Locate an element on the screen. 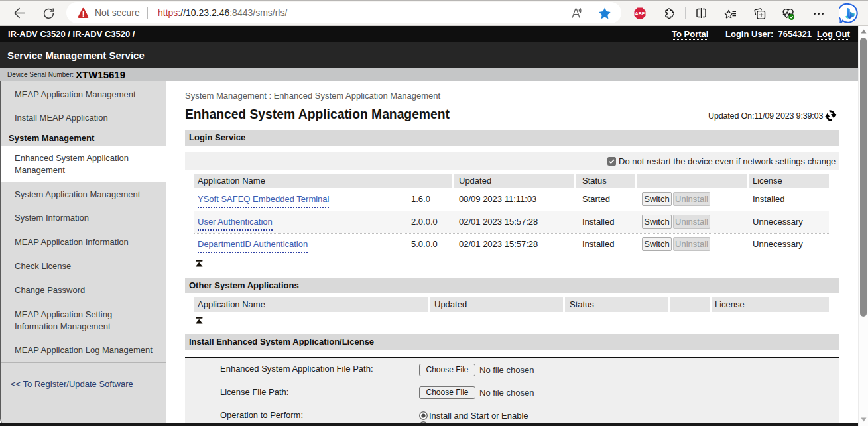 This screenshot has width=868, height=426. svg-text: ABP is located at coordinates (641, 13).